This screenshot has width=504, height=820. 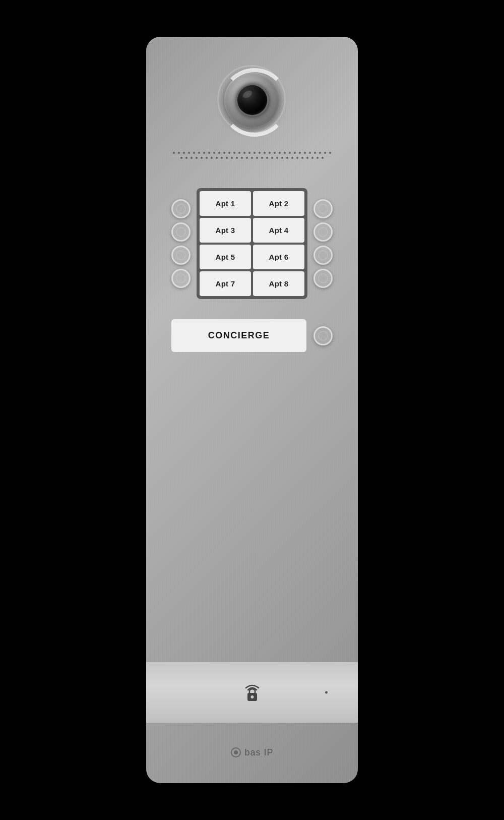 I want to click on rfid-icon, so click(x=252, y=693).